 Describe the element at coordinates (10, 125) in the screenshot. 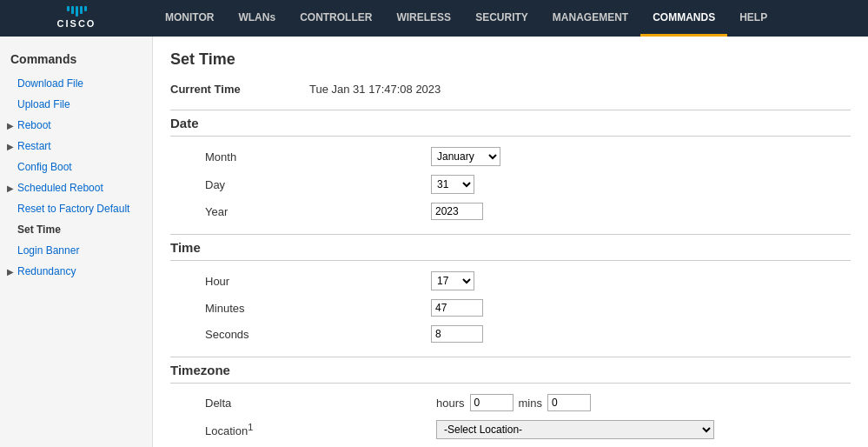

I see `reboot-arrow-icon: ▶` at that location.